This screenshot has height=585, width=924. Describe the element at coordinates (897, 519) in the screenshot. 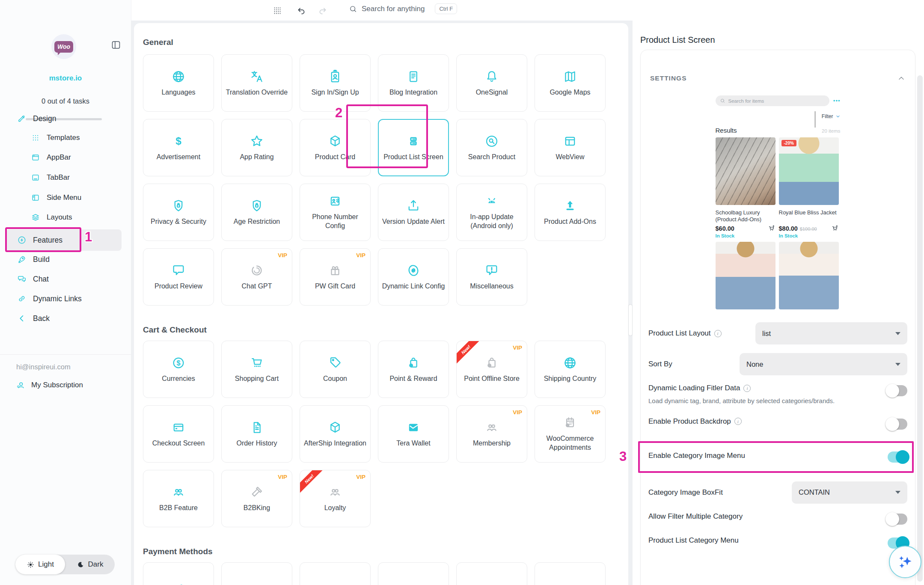

I see `toggle-allow-filter-multiple-category` at that location.